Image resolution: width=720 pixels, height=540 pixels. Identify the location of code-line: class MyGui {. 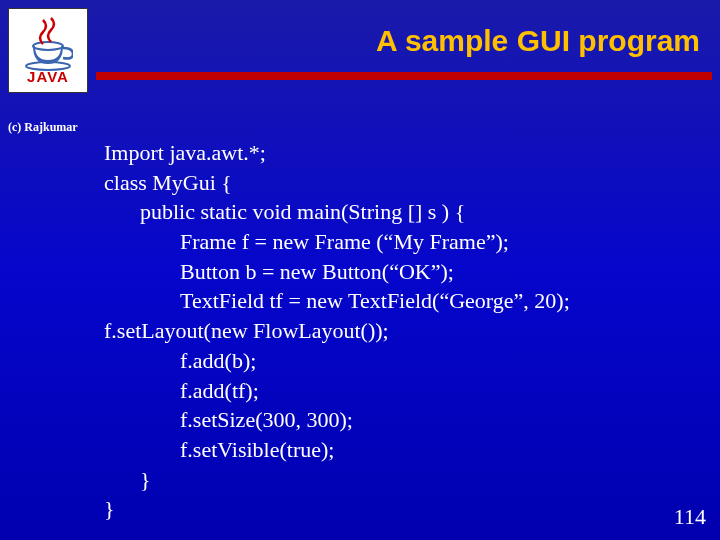
(402, 183).